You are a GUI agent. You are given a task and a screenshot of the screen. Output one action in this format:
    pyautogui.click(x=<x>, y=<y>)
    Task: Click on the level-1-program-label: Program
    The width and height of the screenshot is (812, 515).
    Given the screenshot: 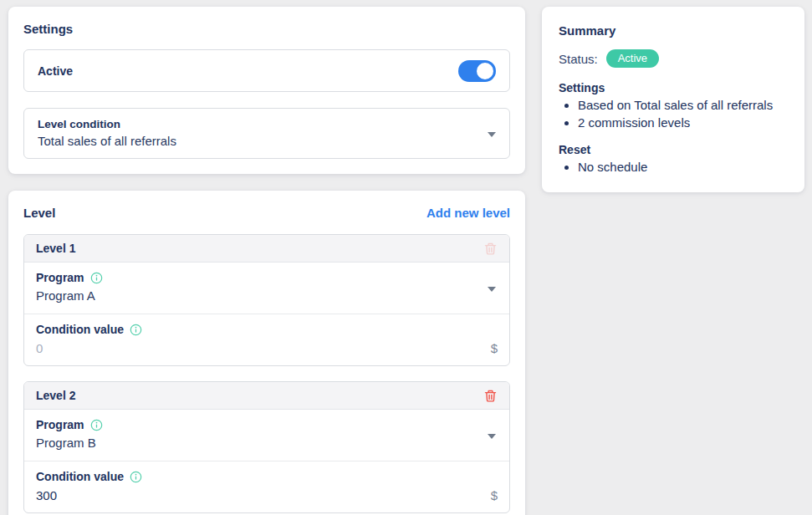 What is the action you would take?
    pyautogui.click(x=60, y=278)
    